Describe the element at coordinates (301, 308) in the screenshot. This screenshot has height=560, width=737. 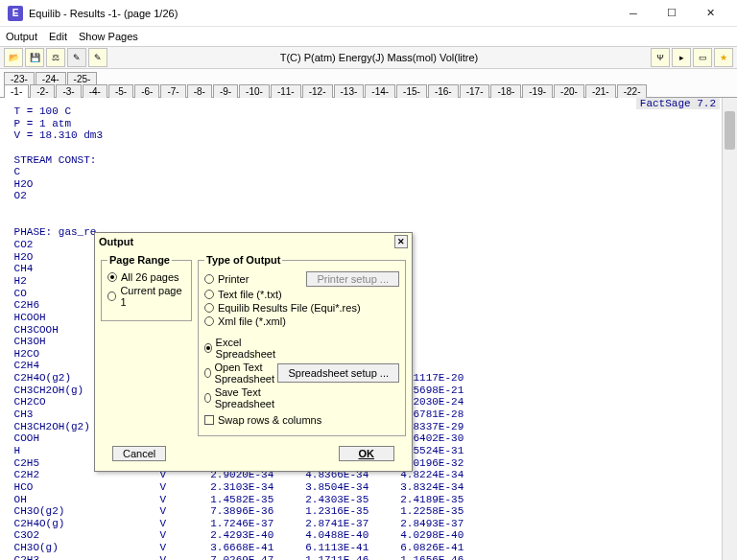
I see `radio-equilib-results: Equilib Results File (Equi*.res)` at that location.